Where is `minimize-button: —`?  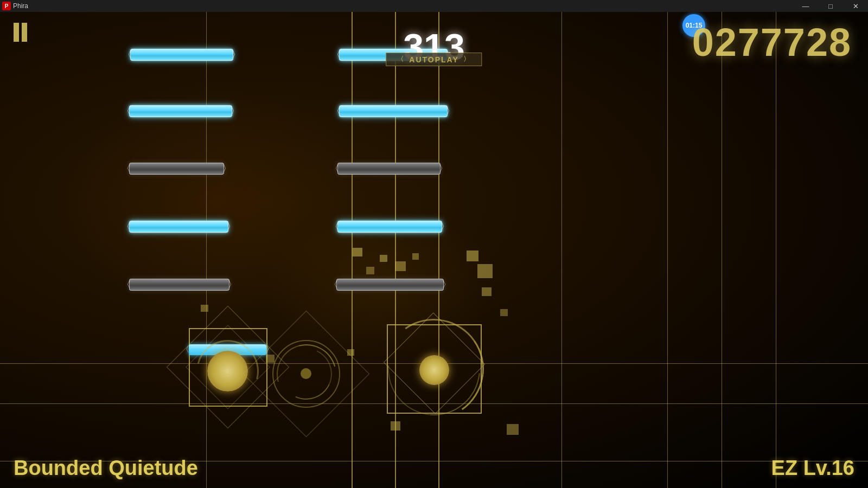
minimize-button: — is located at coordinates (806, 6).